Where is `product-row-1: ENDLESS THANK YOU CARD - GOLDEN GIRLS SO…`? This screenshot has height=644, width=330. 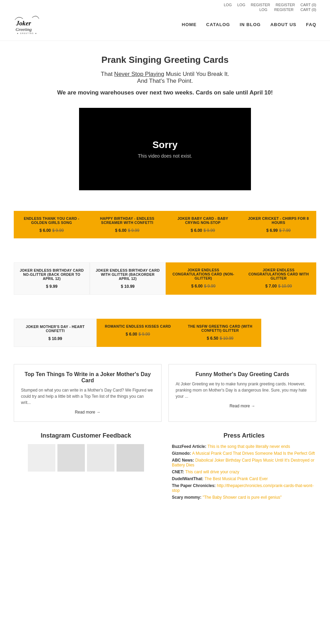
product-row-1: ENDLESS THANK YOU CARD - GOLDEN GIRLS SO… is located at coordinates (165, 225).